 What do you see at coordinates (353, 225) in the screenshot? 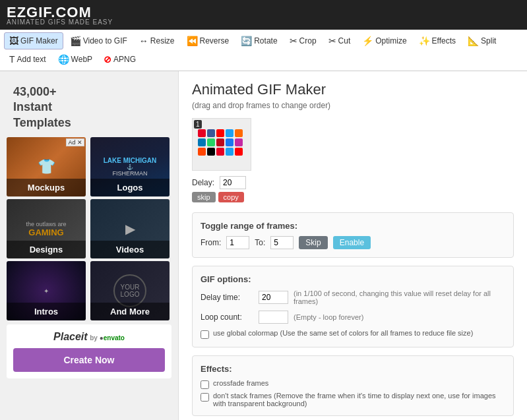
I see `toggle-range-title: Toggle range of frames:` at bounding box center [353, 225].